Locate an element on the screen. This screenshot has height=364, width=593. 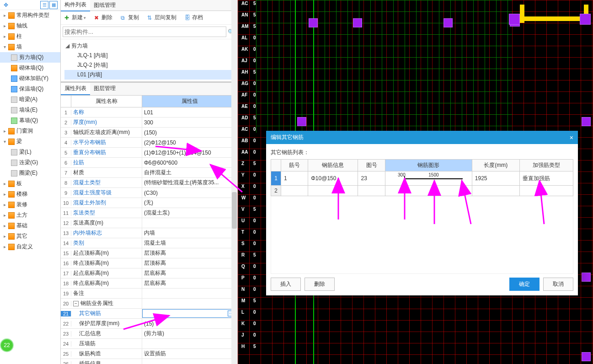
property-row: 9混凝土强度等级(C30) is located at coordinates (149, 193).